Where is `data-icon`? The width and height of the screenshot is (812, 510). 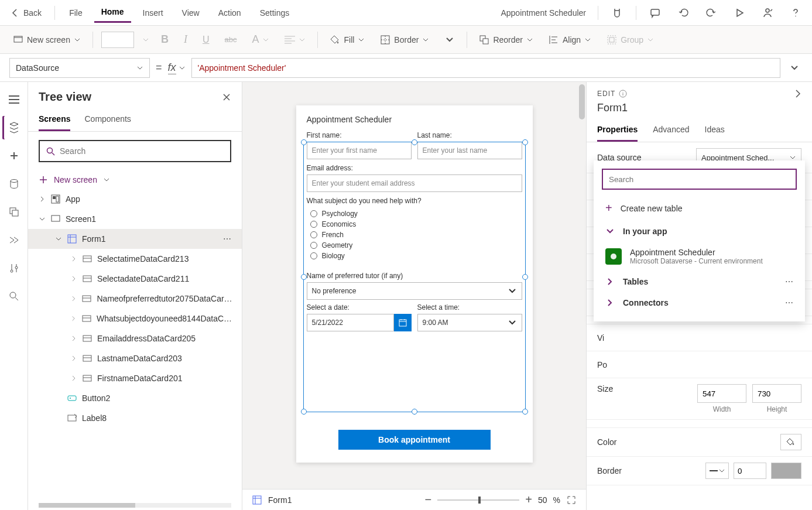
data-icon is located at coordinates (14, 184).